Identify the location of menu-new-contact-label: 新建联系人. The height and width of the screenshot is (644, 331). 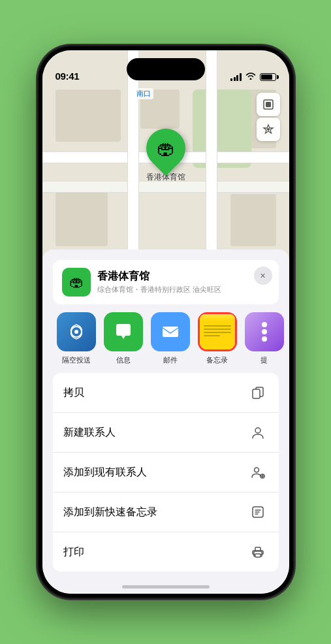
(89, 432).